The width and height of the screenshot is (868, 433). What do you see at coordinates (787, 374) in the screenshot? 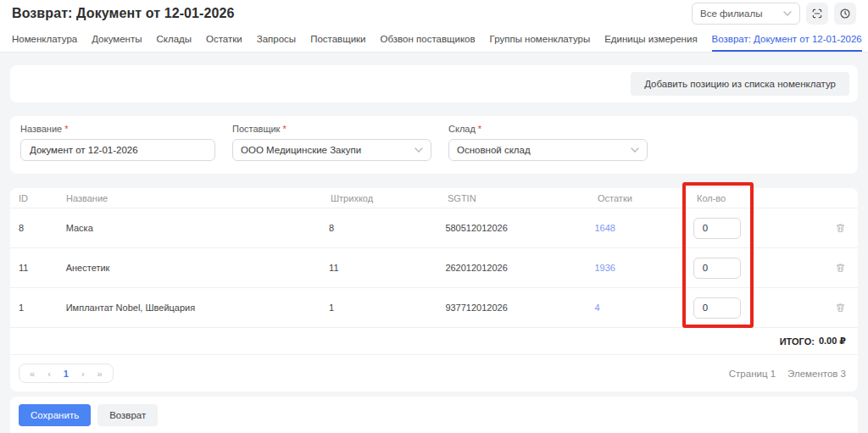
I see `pager-info: Страниц 1 Элементов 3` at bounding box center [787, 374].